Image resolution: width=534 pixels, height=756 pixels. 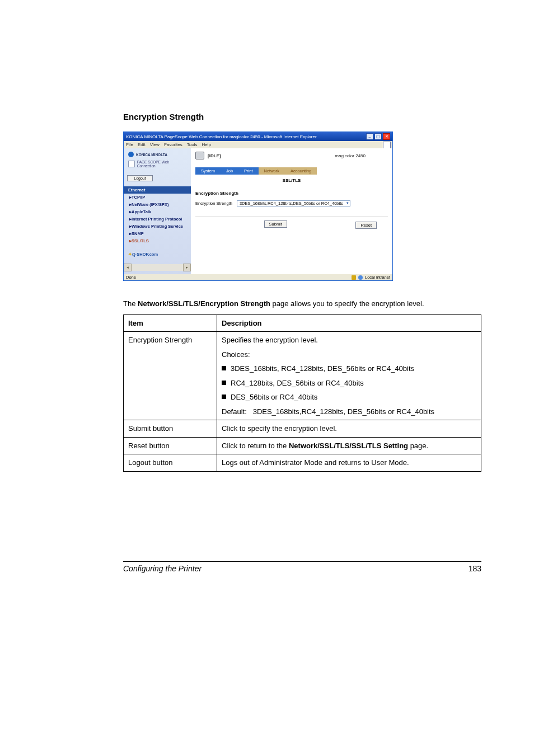 I want to click on cell-item: Reset button, so click(x=170, y=445).